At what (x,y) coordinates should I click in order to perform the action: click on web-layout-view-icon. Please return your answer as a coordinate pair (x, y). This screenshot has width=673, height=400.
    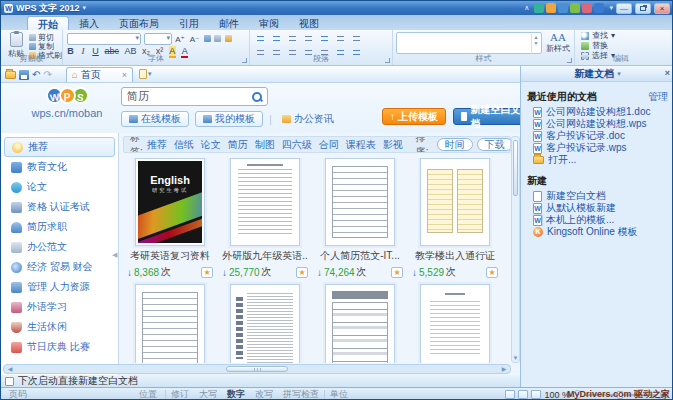
    Looking at the image, I should click on (523, 394).